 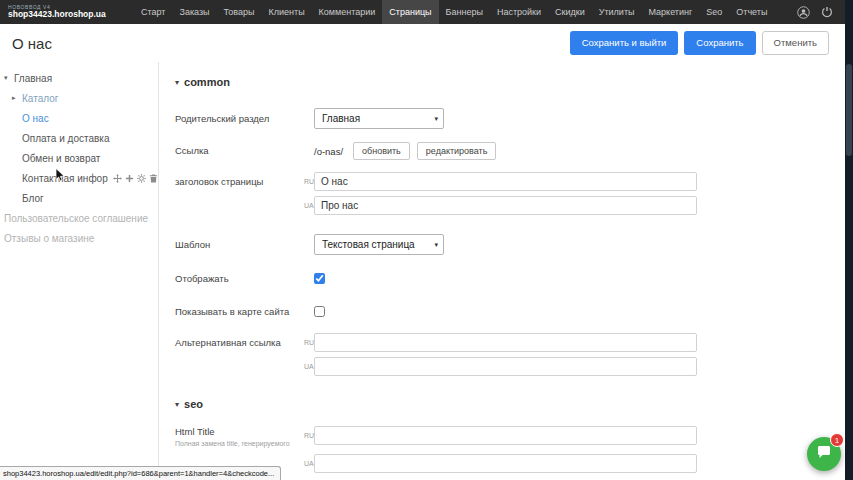 I want to click on gear-icon, so click(x=142, y=178).